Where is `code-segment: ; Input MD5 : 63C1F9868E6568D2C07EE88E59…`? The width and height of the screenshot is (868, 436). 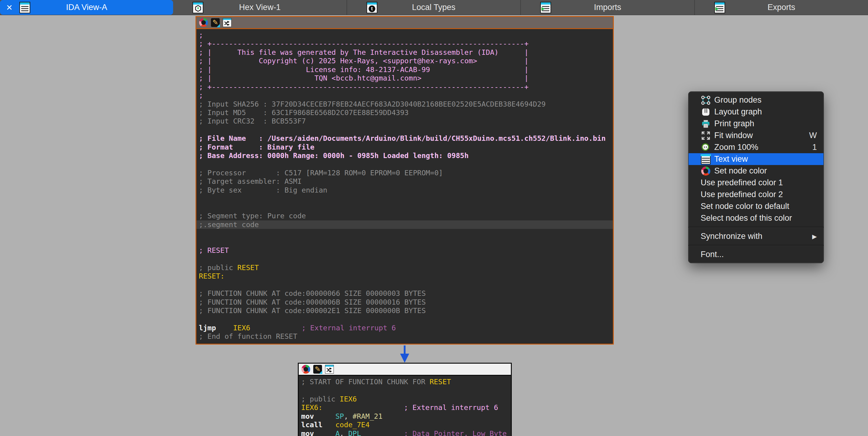
code-segment: ; Input MD5 : 63C1F9868E6568D2C07EE88E59… is located at coordinates (304, 113).